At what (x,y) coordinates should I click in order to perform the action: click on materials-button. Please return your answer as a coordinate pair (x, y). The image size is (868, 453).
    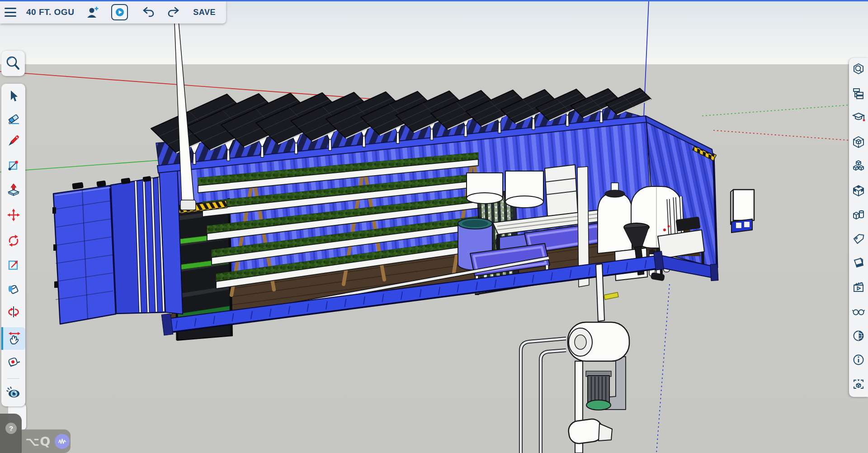
    Looking at the image, I should click on (859, 191).